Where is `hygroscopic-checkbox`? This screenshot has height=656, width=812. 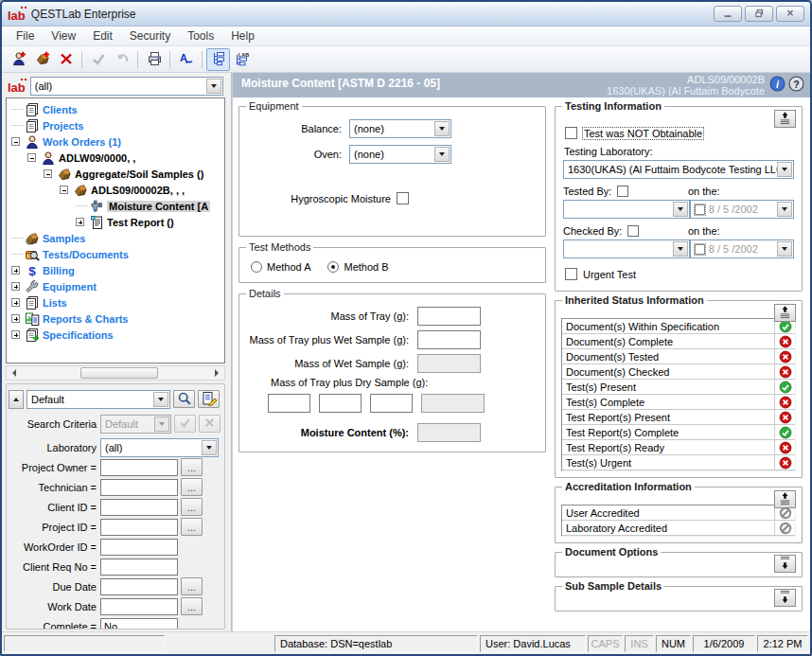 hygroscopic-checkbox is located at coordinates (403, 199).